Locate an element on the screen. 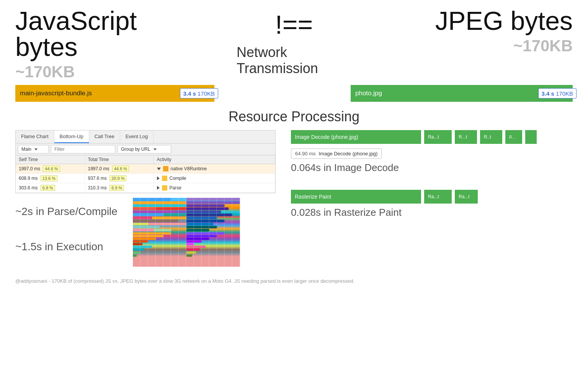  rasterize-stat: 0.028s in Rasterize Paint is located at coordinates (432, 213).